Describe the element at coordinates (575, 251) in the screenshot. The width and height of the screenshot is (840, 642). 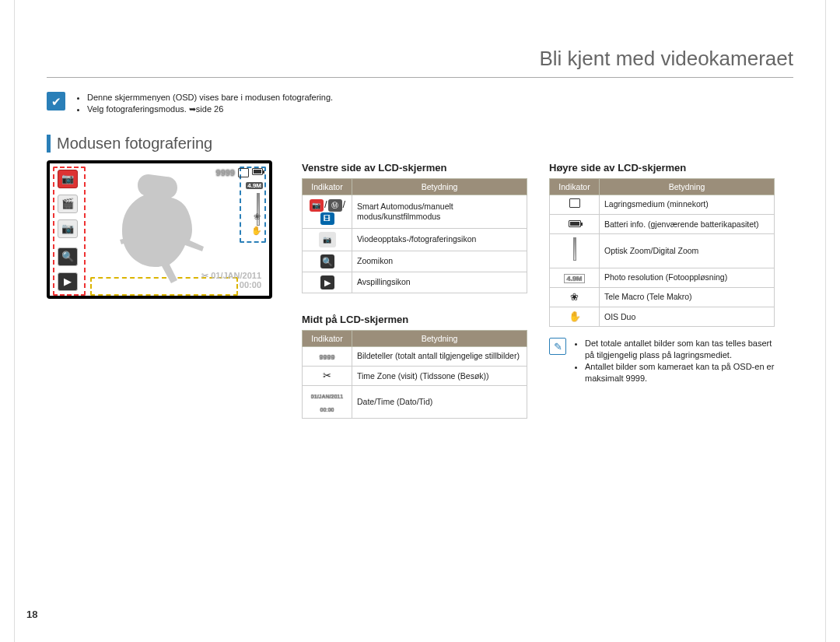
I see `zoombar-icon-cell` at that location.